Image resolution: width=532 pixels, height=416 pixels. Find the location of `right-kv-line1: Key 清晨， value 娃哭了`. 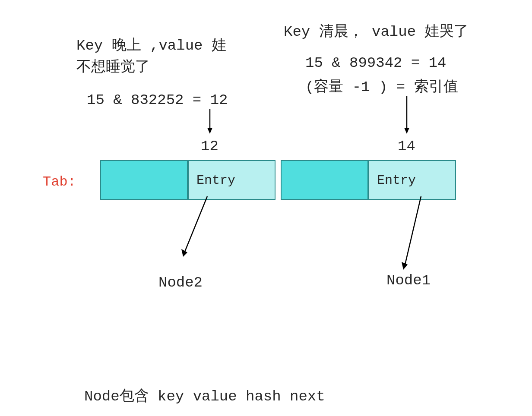

right-kv-line1: Key 清晨， value 娃哭了 is located at coordinates (376, 32).